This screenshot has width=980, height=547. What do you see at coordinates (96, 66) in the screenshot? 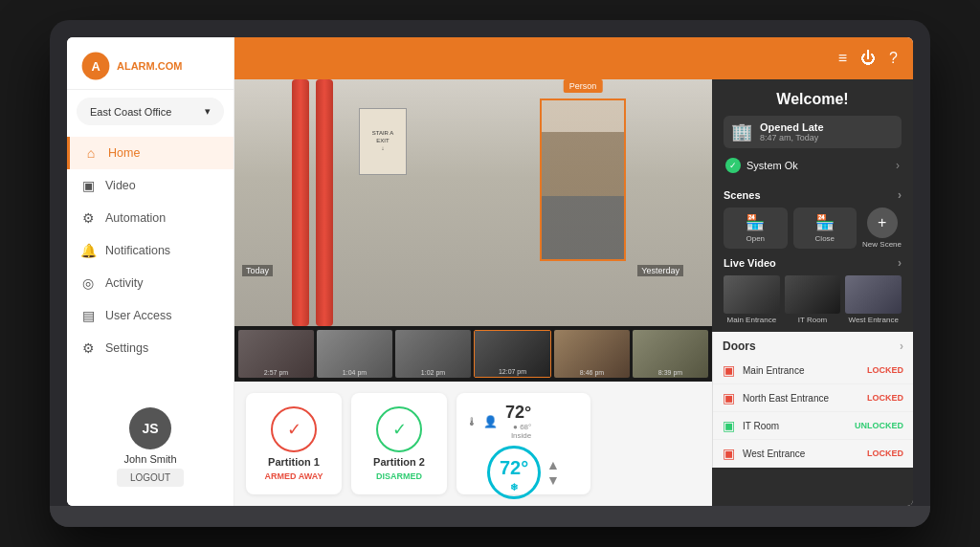
I see `alarm-logo-icon: A` at bounding box center [96, 66].